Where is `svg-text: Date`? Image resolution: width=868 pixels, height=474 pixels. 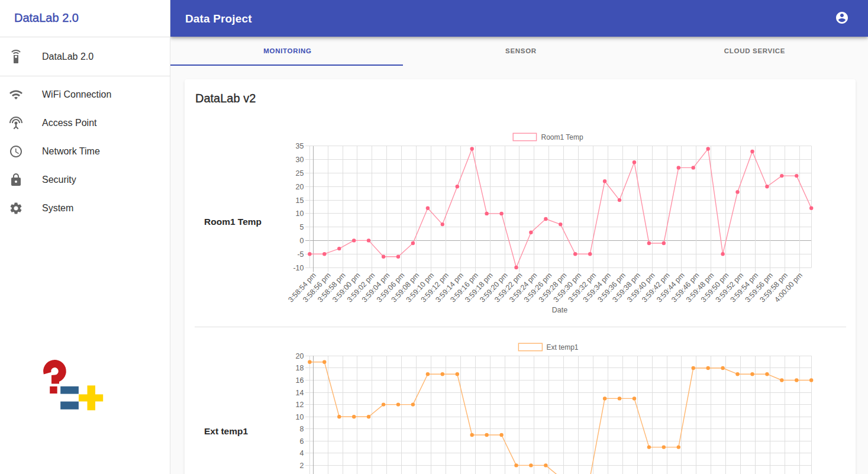 svg-text: Date is located at coordinates (560, 310).